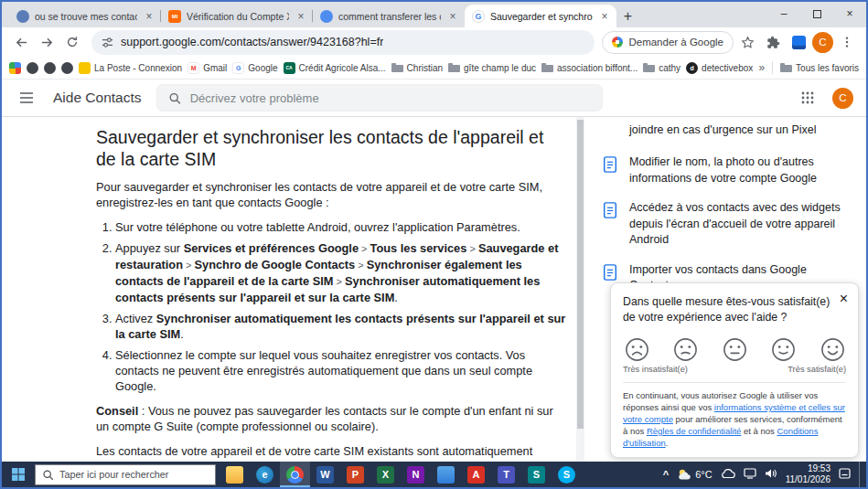 Image resolution: width=868 pixels, height=489 pixels. What do you see at coordinates (670, 68) in the screenshot?
I see `bookmark-label: cathy` at bounding box center [670, 68].